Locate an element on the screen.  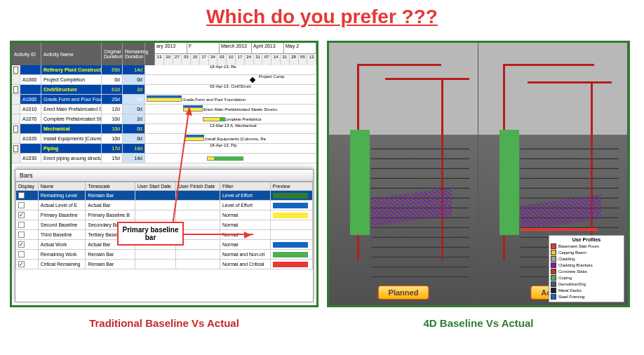
cell-rem: 14d is located at coordinates (134, 70).